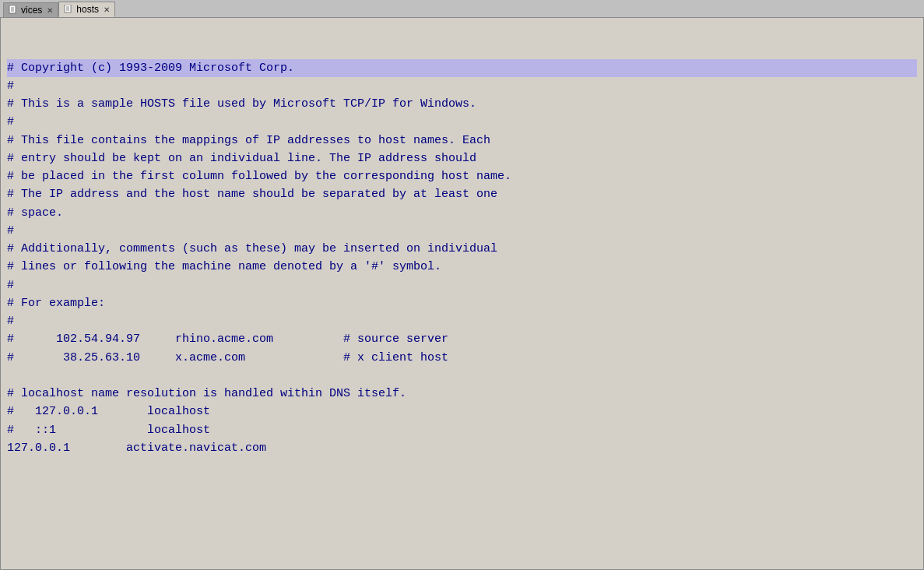 The width and height of the screenshot is (924, 570). I want to click on title-bar: vices ✕ hosts ✕, so click(462, 9).